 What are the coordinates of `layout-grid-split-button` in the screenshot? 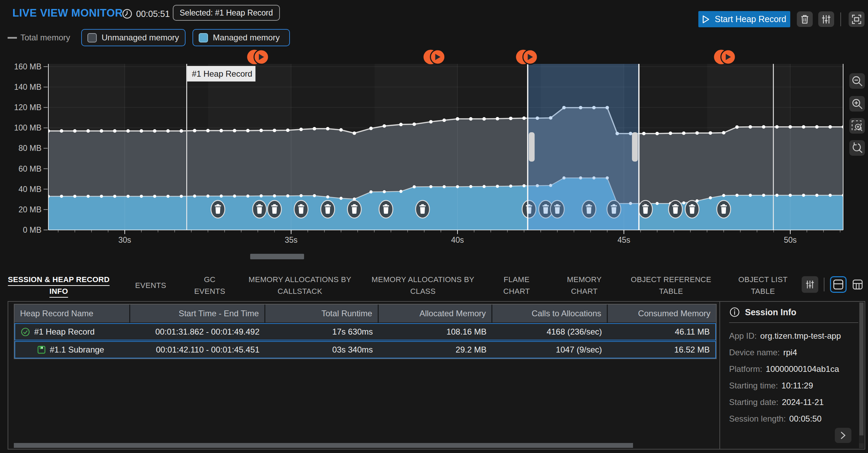 It's located at (858, 285).